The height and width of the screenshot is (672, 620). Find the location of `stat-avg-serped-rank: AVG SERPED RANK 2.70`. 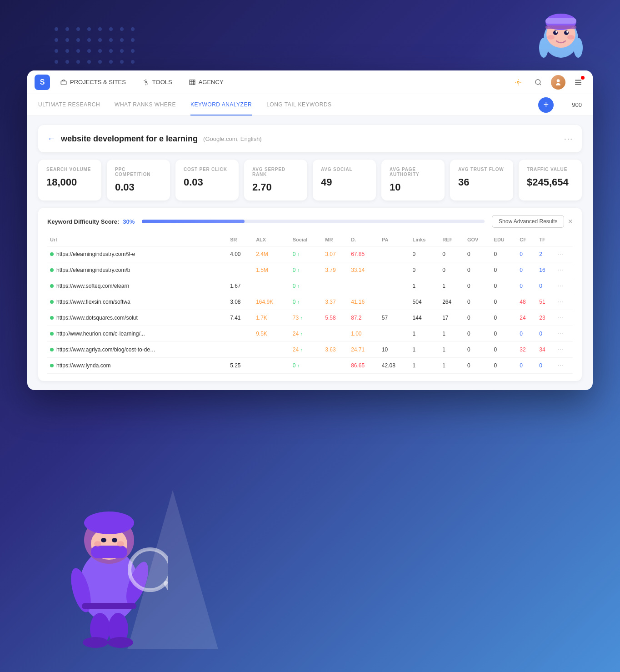

stat-avg-serped-rank: AVG SERPED RANK 2.70 is located at coordinates (275, 180).